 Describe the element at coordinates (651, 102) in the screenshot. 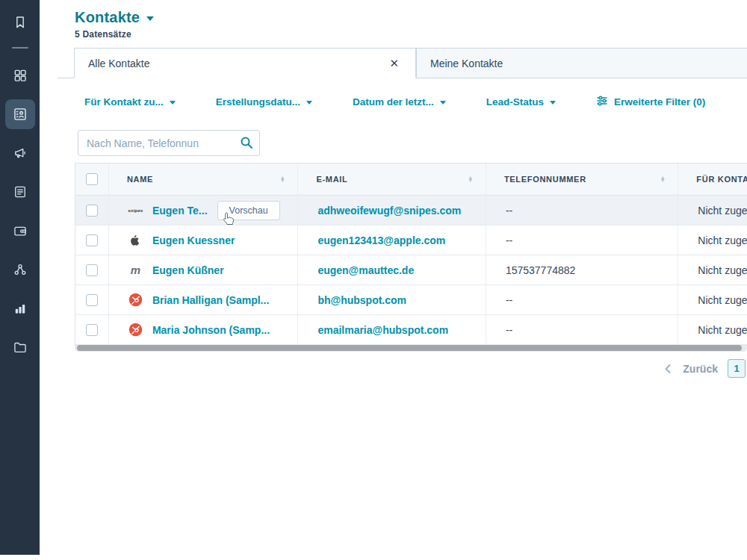

I see `advanced-filters-button: Erweiterte Filter (0)` at that location.